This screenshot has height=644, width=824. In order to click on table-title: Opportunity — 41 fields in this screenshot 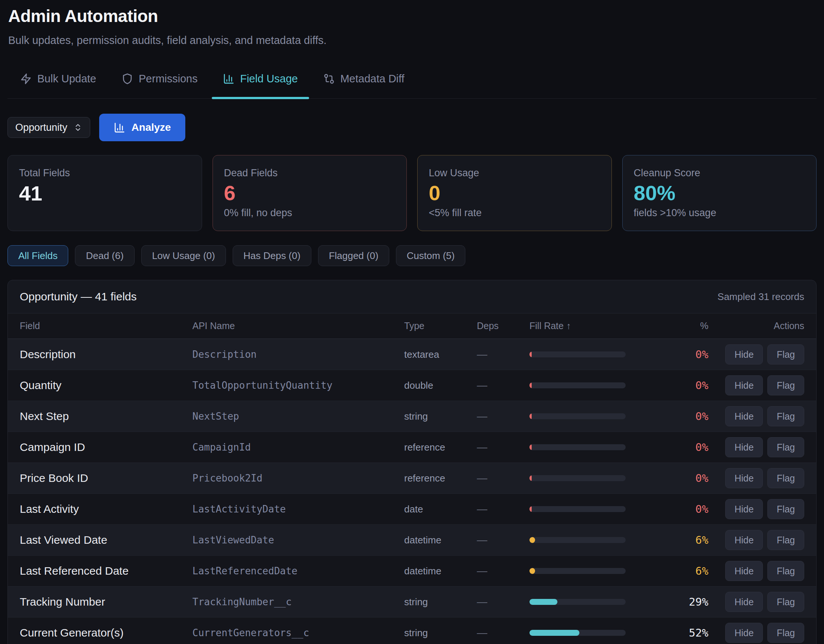, I will do `click(78, 297)`.